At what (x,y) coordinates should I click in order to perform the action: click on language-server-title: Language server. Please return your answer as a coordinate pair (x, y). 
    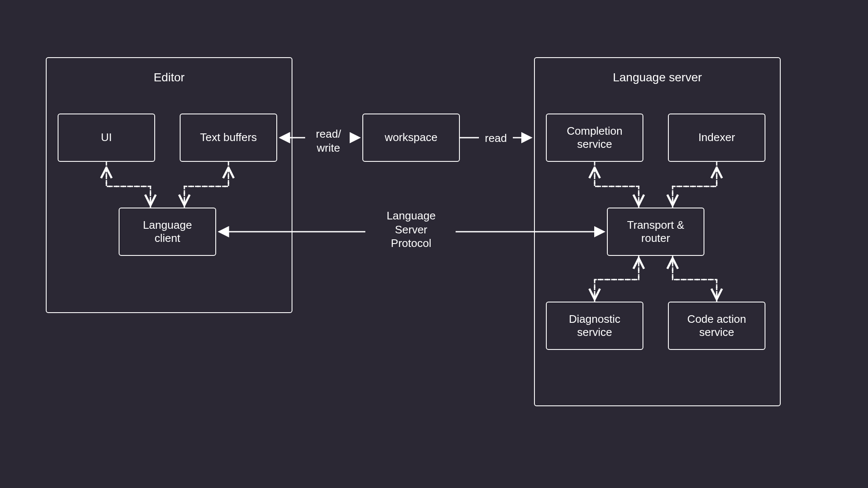
    Looking at the image, I should click on (657, 78).